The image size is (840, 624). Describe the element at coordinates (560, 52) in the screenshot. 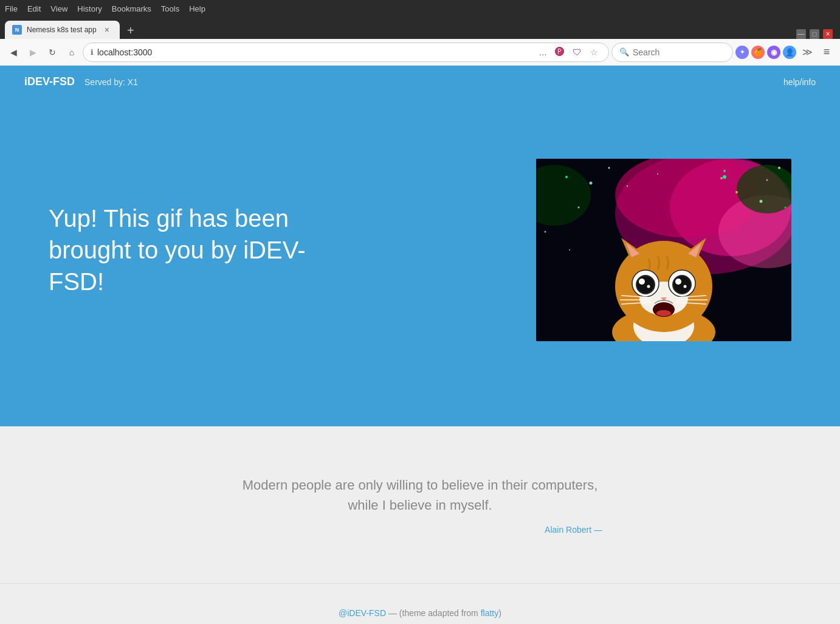

I see `pocket-icon: 🅟` at that location.